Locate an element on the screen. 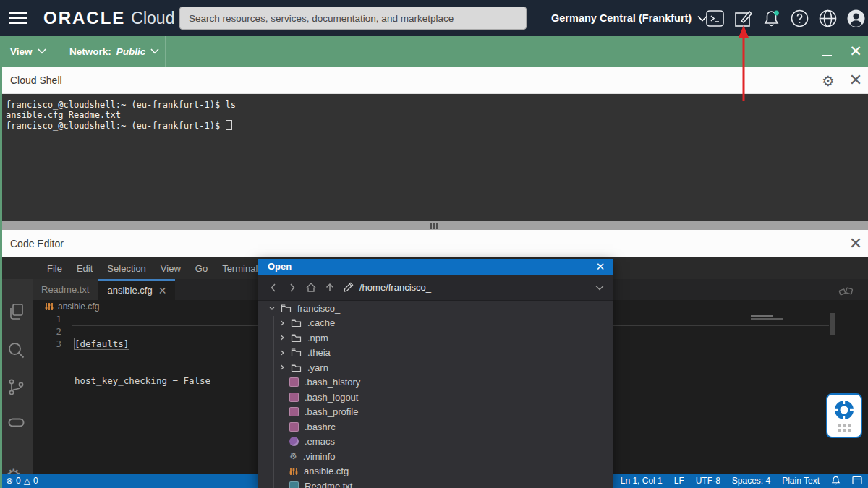 This screenshot has width=868, height=488. code-line-1: [defaults] is located at coordinates (101, 344).